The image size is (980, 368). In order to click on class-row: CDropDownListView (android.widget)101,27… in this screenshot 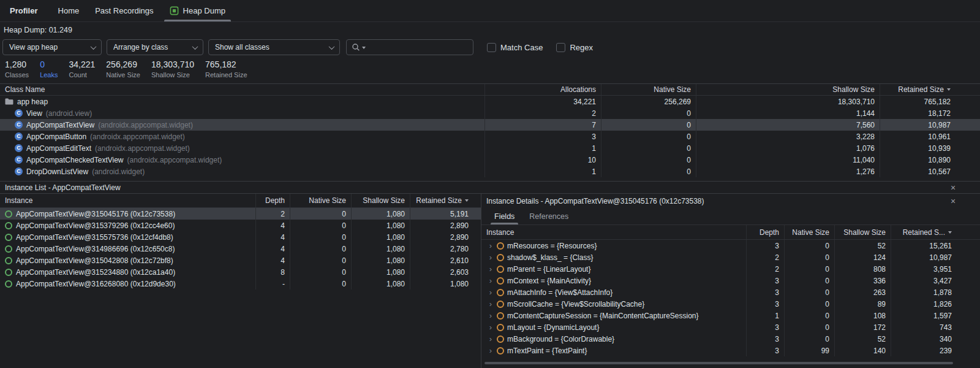, I will do `click(490, 172)`.